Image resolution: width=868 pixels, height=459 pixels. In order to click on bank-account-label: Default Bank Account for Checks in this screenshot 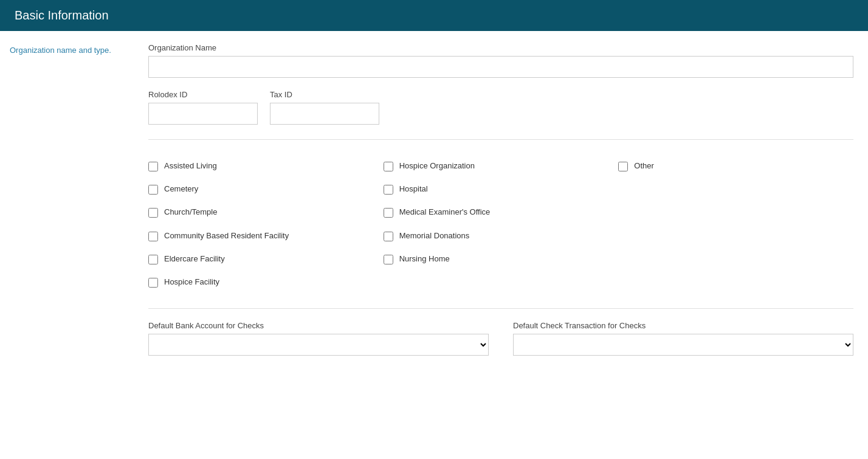, I will do `click(319, 326)`.